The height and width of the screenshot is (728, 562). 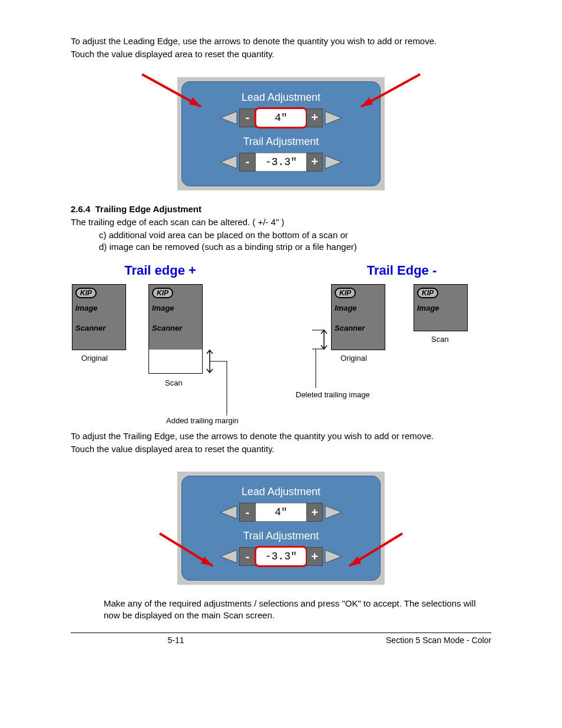 I want to click on section-label: Section 5 Scan Mode - Color, so click(x=386, y=640).